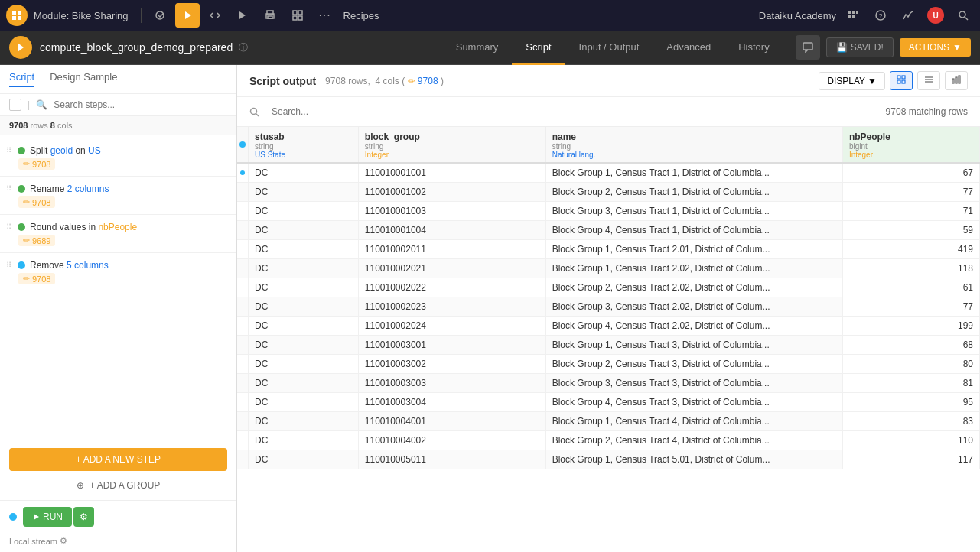  I want to click on step-status-dot, so click(21, 189).